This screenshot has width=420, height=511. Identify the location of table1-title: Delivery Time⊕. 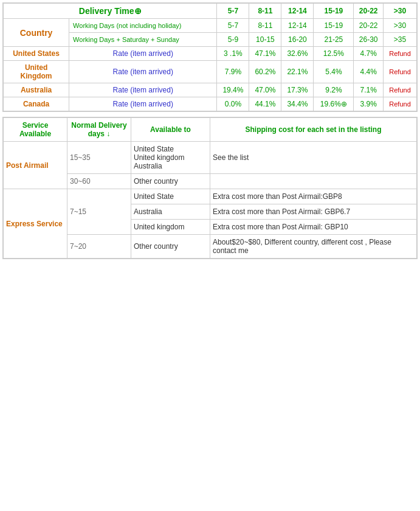
(111, 11).